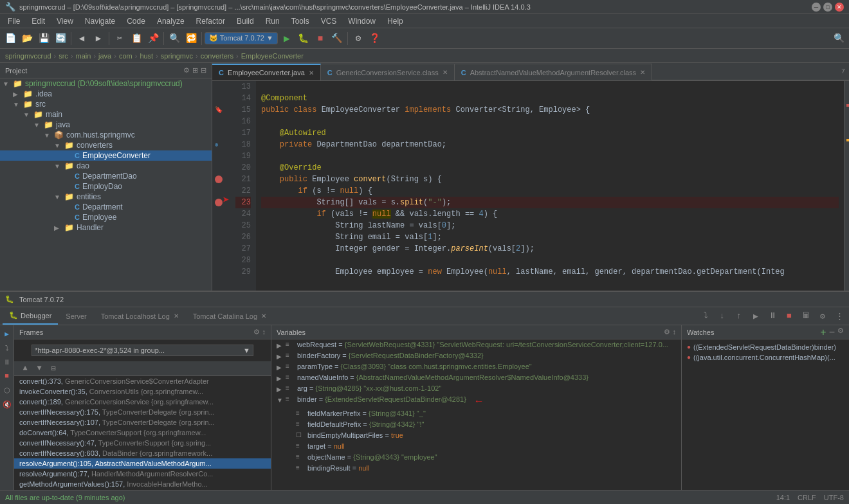 The image size is (849, 504). I want to click on variables-expand-icon: ↕, so click(675, 332).